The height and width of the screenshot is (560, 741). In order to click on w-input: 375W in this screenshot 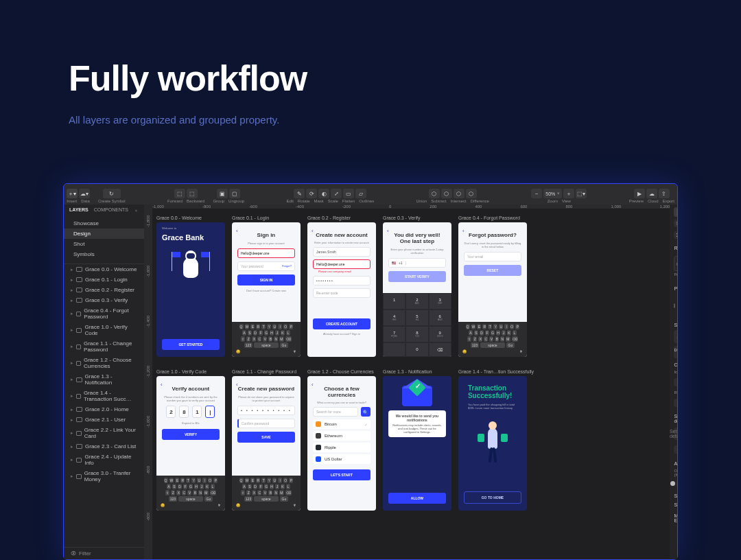, I will do `click(675, 235)`.